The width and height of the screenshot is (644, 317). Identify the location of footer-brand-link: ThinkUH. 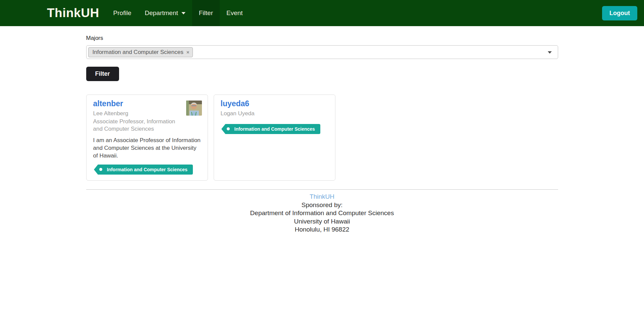
(322, 196).